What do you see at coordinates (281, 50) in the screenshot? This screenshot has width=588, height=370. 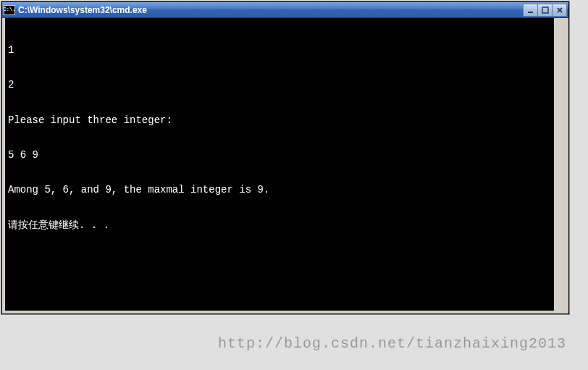 I see `terminal-line: 1` at bounding box center [281, 50].